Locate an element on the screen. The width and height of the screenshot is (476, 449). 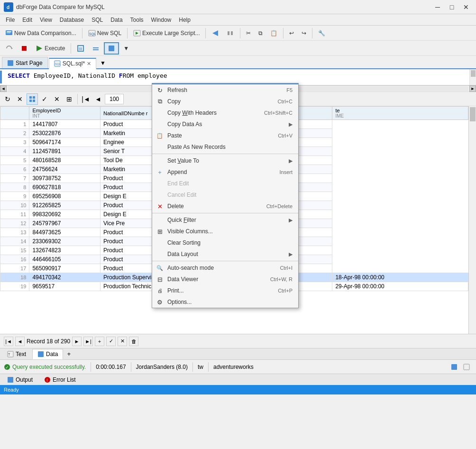
cell-employeeid: 565090917 is located at coordinates (65, 268).